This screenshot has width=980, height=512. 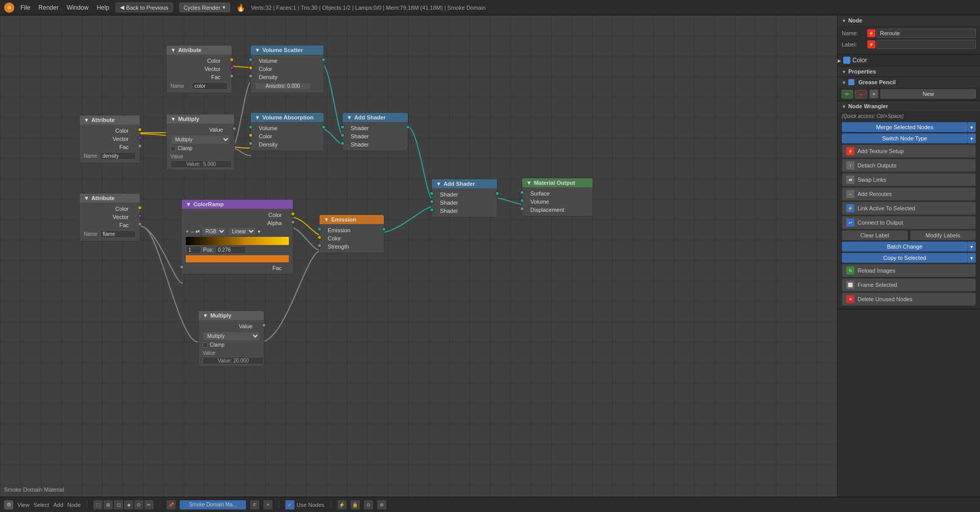 What do you see at coordinates (139, 505) in the screenshot?
I see `view-icon-5: ⊙` at bounding box center [139, 505].